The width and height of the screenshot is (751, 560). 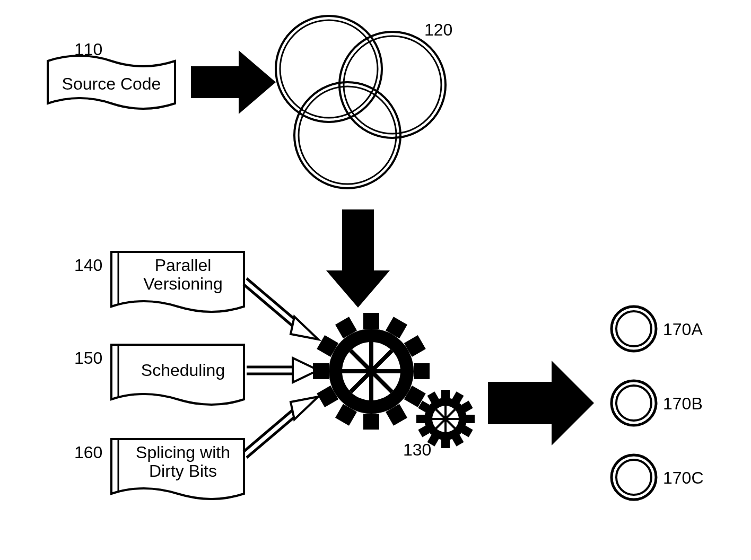 What do you see at coordinates (183, 370) in the screenshot?
I see `label-150: Scheduling` at bounding box center [183, 370].